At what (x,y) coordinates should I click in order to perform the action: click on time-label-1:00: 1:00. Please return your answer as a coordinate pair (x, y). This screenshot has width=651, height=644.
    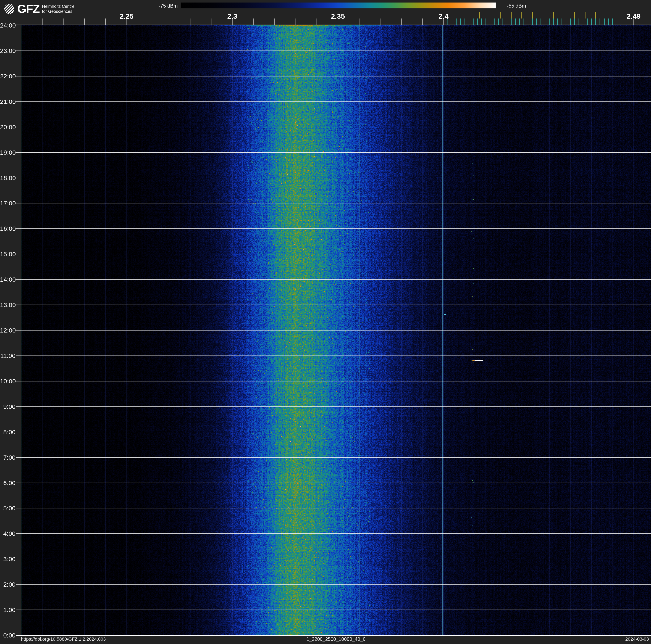
    Looking at the image, I should click on (8, 610).